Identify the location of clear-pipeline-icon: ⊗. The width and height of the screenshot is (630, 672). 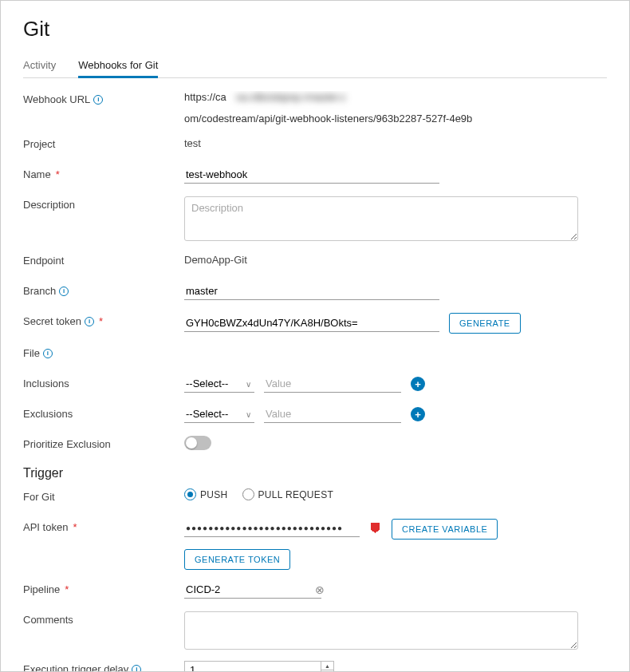
(320, 590).